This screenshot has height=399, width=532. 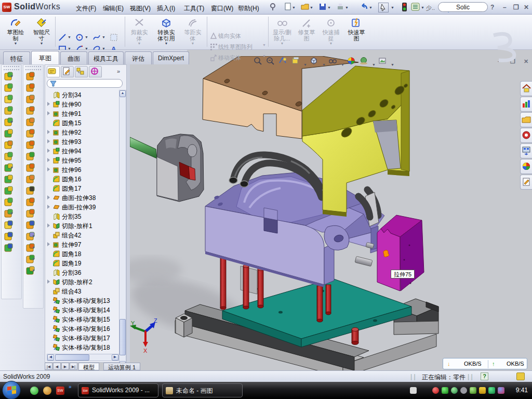 I want to click on search-input-value: Solic, so click(x=463, y=7).